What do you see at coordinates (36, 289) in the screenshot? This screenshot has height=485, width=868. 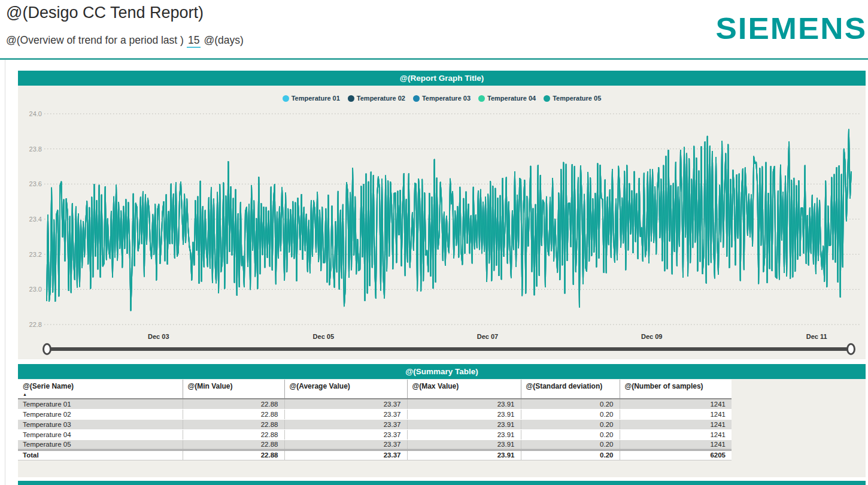 I see `svg-text: 23.0` at bounding box center [36, 289].